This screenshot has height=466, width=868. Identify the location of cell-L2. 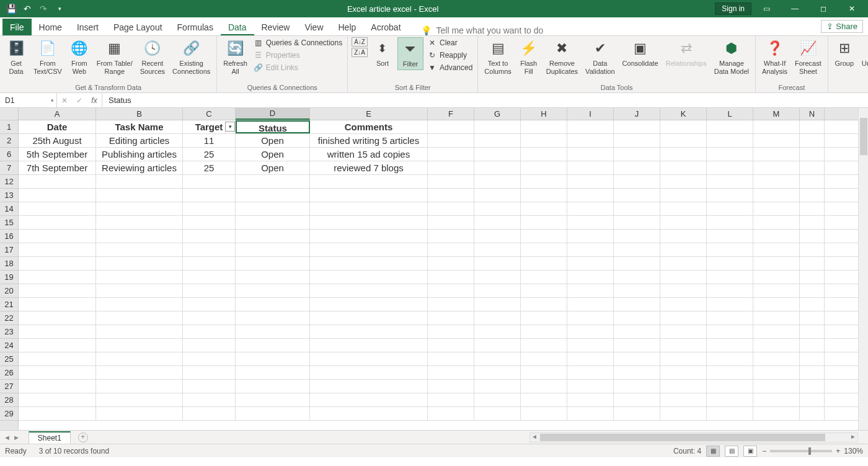
(730, 140).